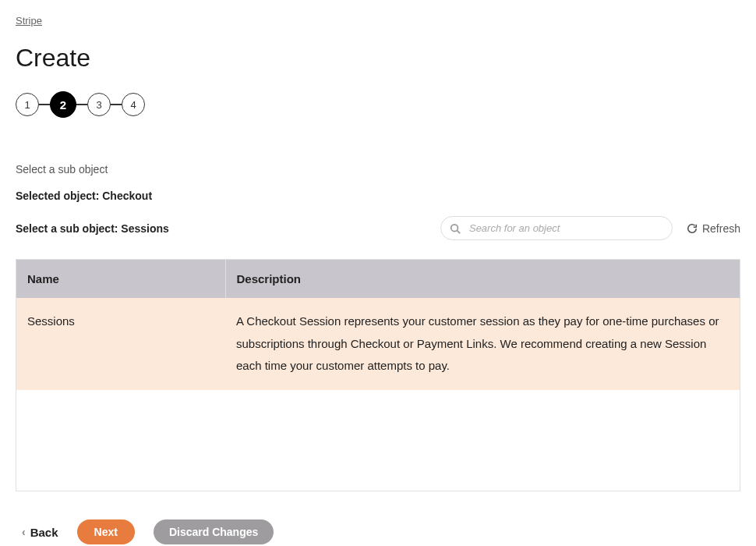 The width and height of the screenshot is (756, 546). What do you see at coordinates (692, 229) in the screenshot?
I see `refresh-icon` at bounding box center [692, 229].